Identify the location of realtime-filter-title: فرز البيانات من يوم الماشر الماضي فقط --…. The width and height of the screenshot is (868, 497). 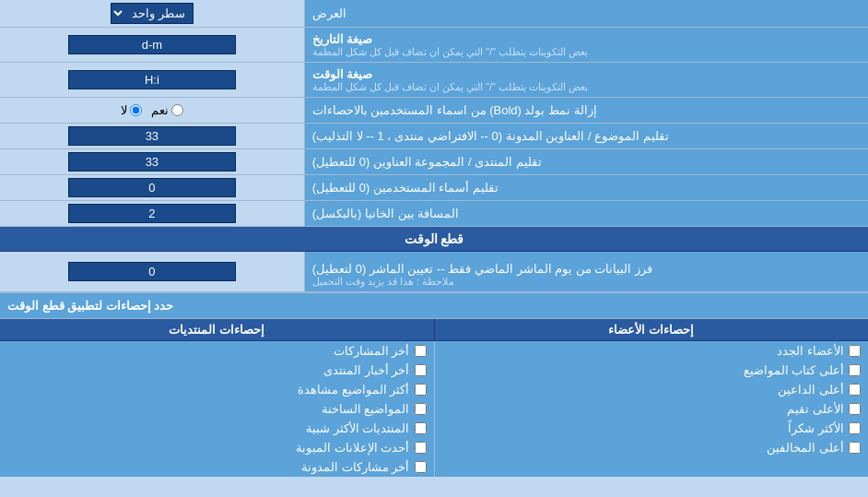
(483, 269).